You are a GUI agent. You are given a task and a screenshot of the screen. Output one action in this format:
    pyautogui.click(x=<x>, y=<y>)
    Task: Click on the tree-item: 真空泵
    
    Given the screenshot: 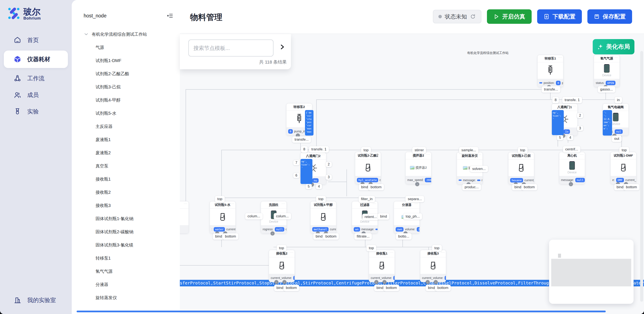 What is the action you would take?
    pyautogui.click(x=129, y=166)
    